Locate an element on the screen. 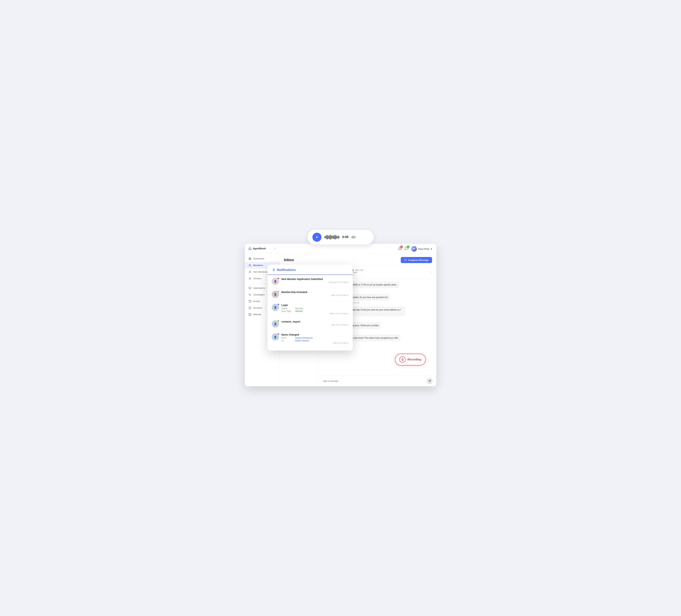 This screenshot has height=616, width=681. notif-content: contacts_import May 30 at 12:58 pm is located at coordinates (315, 323).